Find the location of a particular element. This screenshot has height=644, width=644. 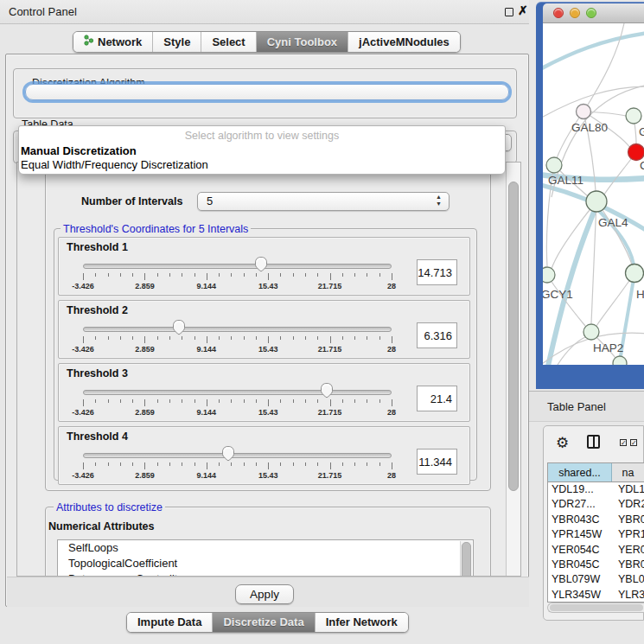

network-node-gal80 is located at coordinates (584, 112).